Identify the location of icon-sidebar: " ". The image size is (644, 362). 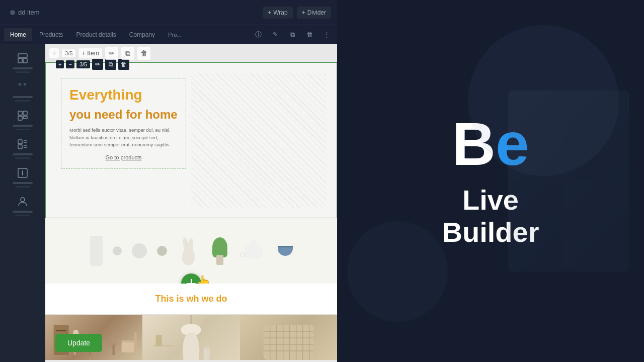
(23, 203).